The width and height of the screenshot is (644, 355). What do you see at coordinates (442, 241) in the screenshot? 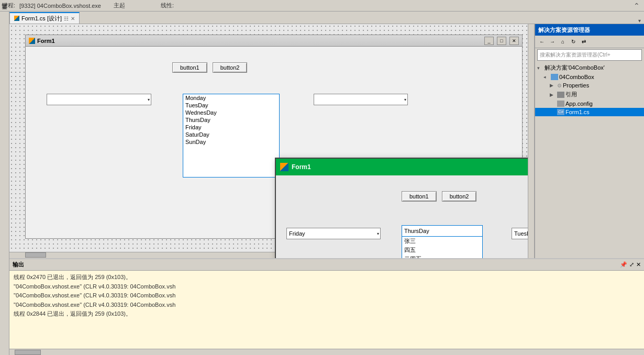
I see `runtime-list-item-0: 张三` at bounding box center [442, 241].